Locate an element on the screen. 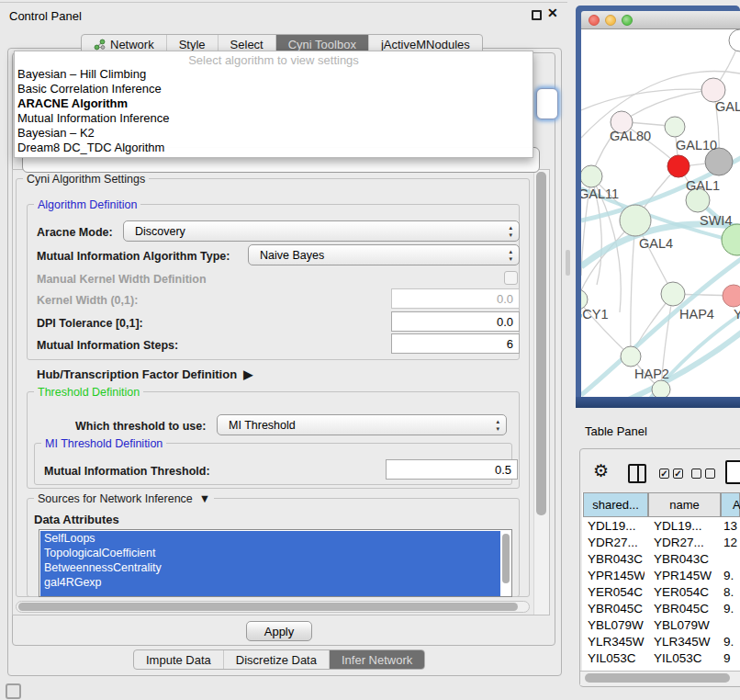  node-hap2 is located at coordinates (631, 356).